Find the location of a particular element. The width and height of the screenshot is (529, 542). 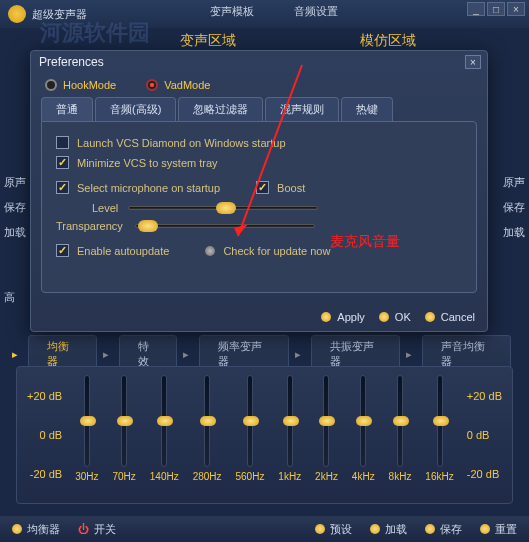

select-mic-checkbox is located at coordinates (62, 188).